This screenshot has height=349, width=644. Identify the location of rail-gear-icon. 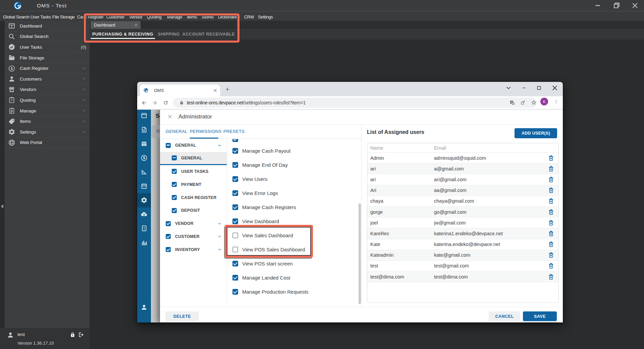
(144, 200).